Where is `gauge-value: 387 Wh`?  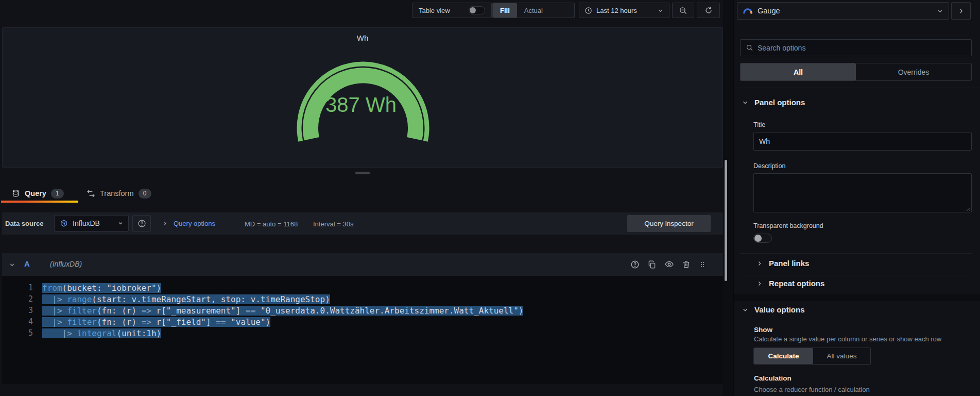 gauge-value: 387 Wh is located at coordinates (361, 105).